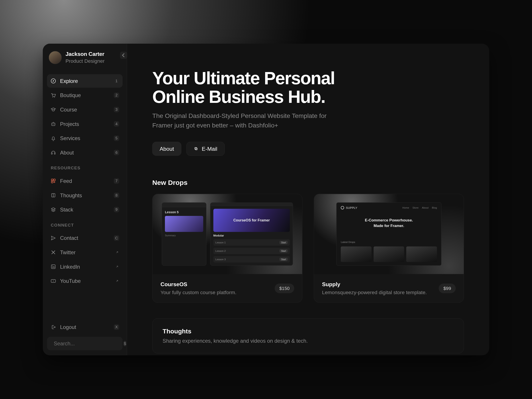 Image resolution: width=532 pixels, height=399 pixels. I want to click on shortcut-key: S, so click(125, 343).